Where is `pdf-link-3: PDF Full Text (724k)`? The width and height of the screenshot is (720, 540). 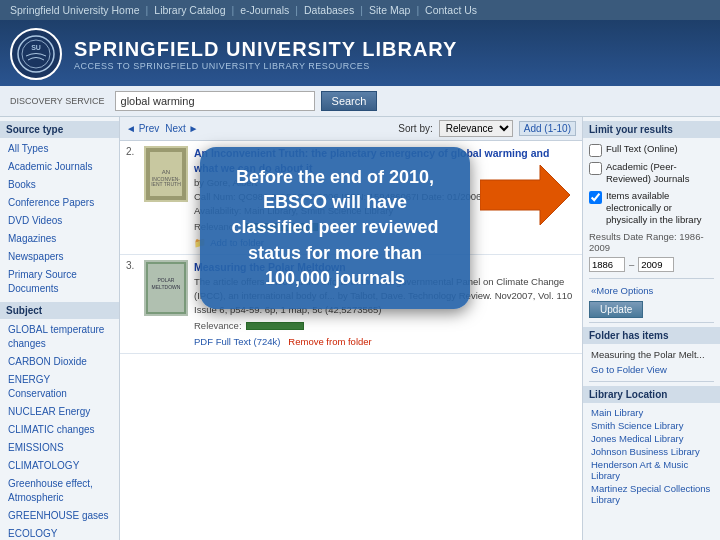 pdf-link-3: PDF Full Text (724k) is located at coordinates (237, 342).